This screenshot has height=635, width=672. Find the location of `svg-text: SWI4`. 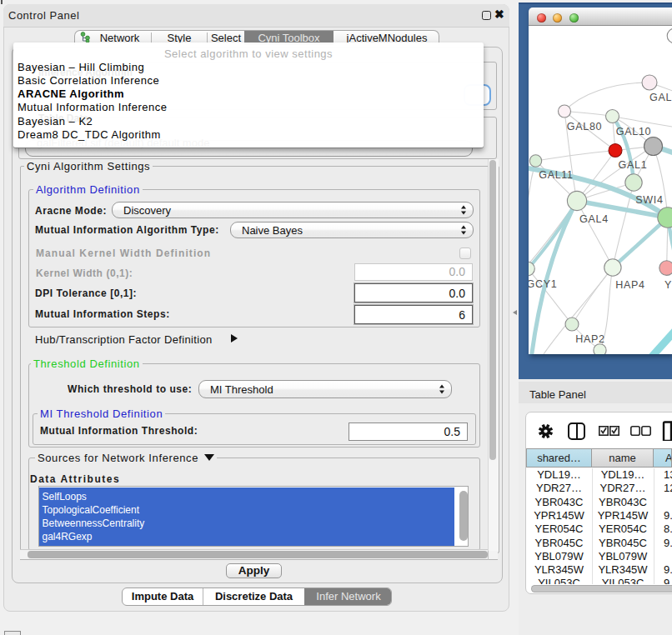

svg-text: SWI4 is located at coordinates (649, 200).